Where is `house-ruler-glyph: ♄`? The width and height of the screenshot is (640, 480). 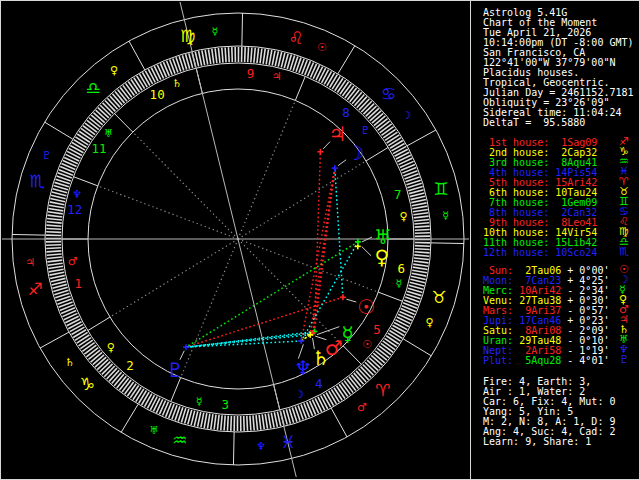 house-ruler-glyph: ♄ is located at coordinates (177, 84).